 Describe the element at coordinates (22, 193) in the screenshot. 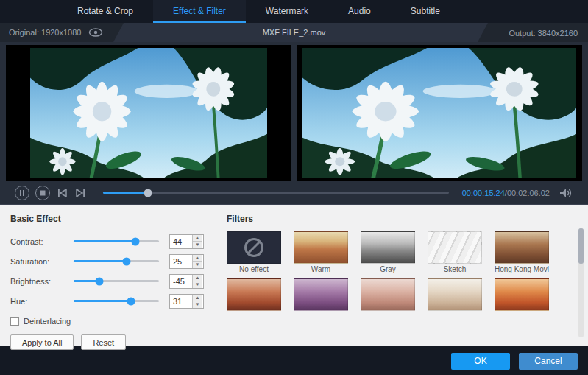

I see `pause-button` at that location.